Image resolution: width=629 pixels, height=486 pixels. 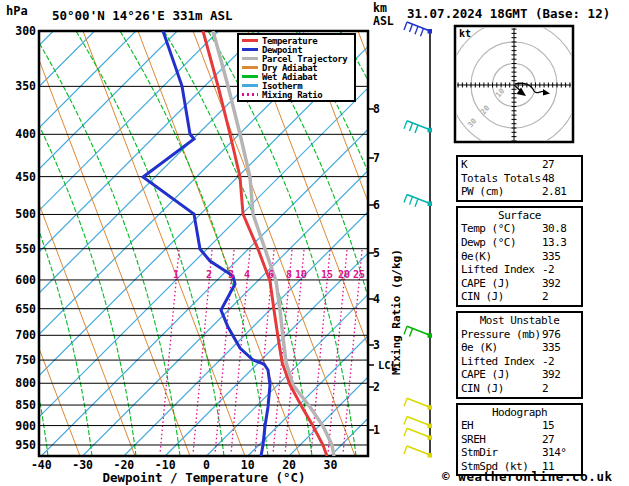 I want to click on row-value: 13.3, so click(x=560, y=243).